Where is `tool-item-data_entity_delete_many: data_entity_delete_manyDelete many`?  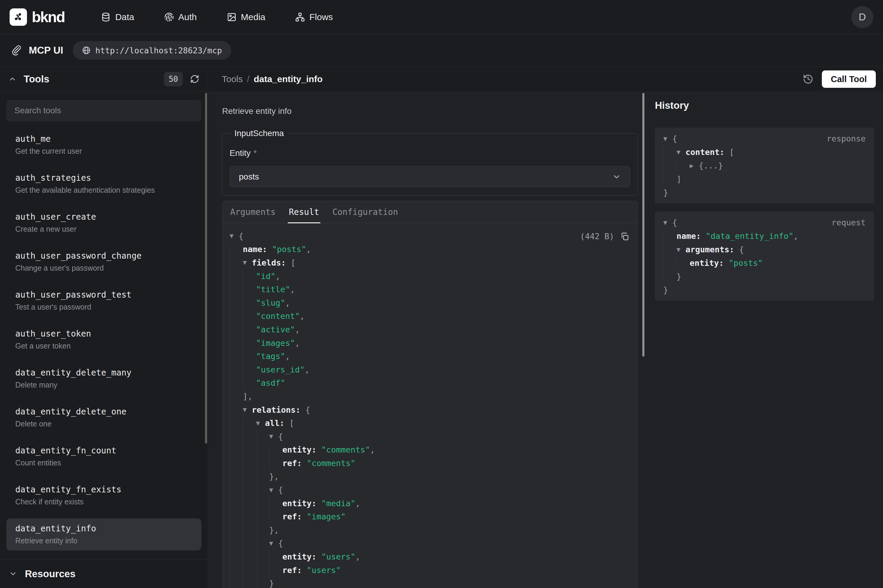
tool-item-data_entity_delete_many: data_entity_delete_manyDelete many is located at coordinates (104, 379).